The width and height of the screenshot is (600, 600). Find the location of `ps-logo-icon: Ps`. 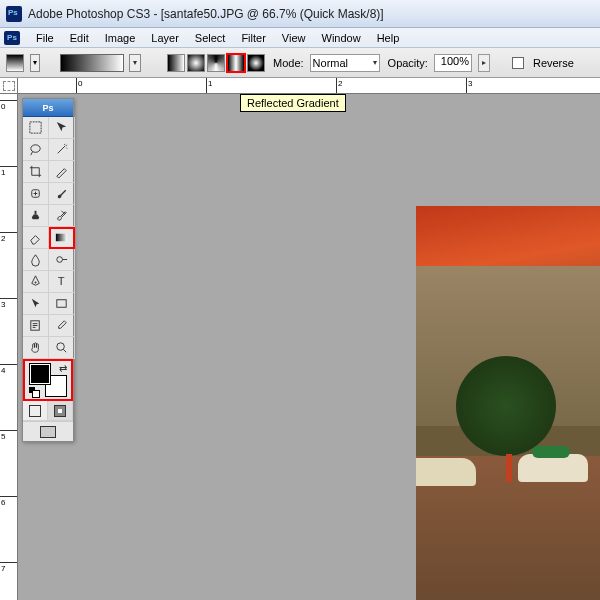

ps-logo-icon: Ps is located at coordinates (12, 38).